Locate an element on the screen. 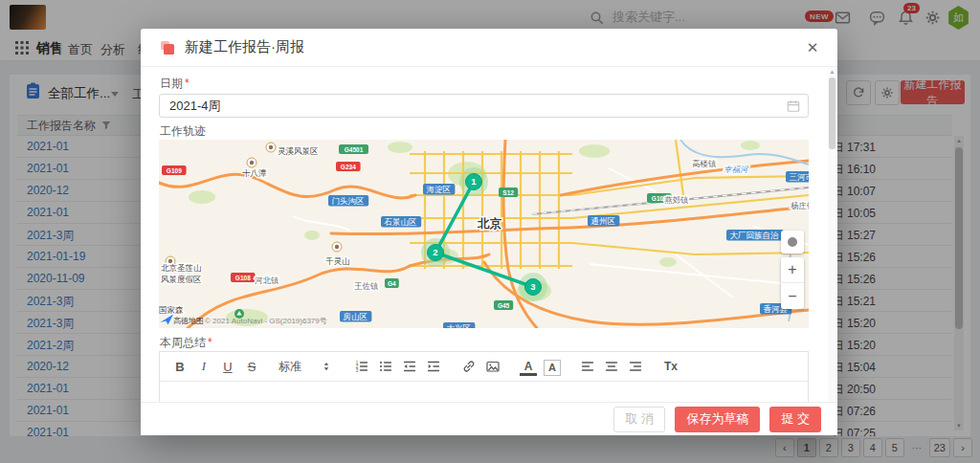 Image resolution: width=980 pixels, height=463 pixels. modal-header: 新建工作报告·周报 ✕ is located at coordinates (489, 48).